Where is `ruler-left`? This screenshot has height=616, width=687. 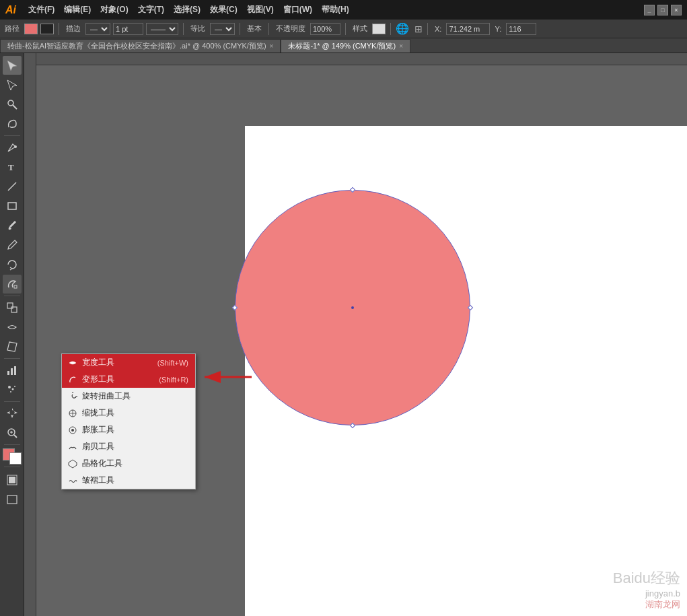 ruler-left is located at coordinates (30, 335).